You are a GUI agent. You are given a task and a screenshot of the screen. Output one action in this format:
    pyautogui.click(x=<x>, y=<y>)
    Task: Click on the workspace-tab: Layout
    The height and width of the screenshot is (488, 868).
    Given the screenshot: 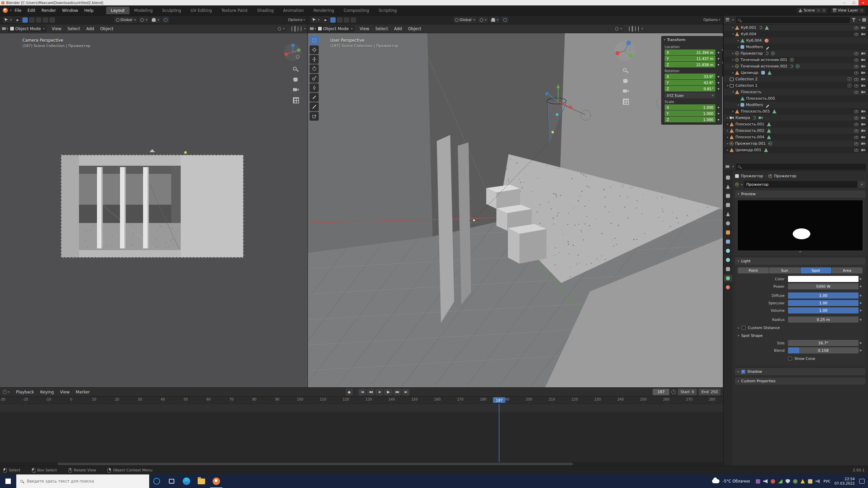 What is the action you would take?
    pyautogui.click(x=118, y=11)
    